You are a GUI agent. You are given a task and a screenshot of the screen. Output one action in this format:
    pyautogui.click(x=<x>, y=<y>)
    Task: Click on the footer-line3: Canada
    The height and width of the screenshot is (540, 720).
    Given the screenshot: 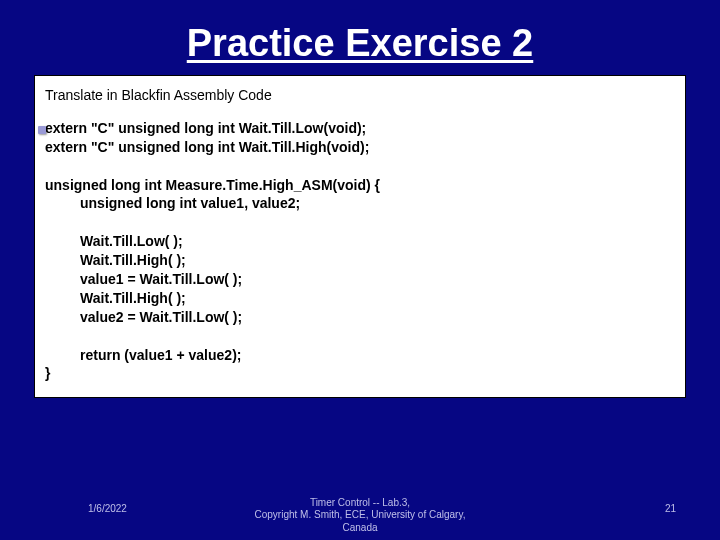 What is the action you would take?
    pyautogui.click(x=360, y=528)
    